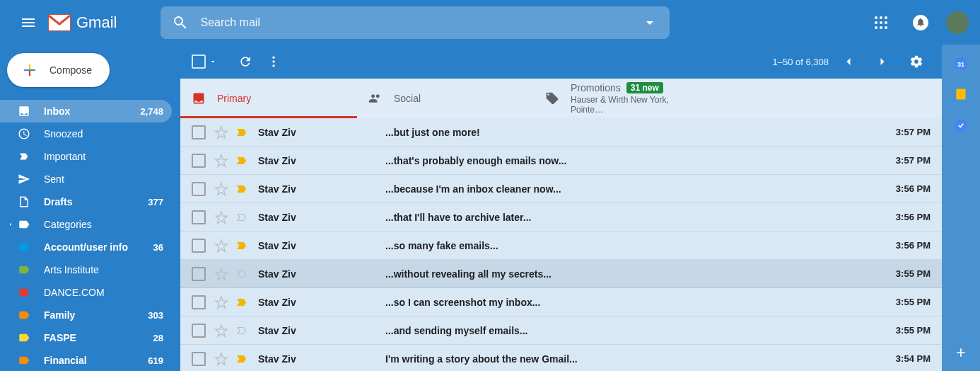  Describe the element at coordinates (86, 156) in the screenshot. I see `sidebar-item-important: Important` at that location.